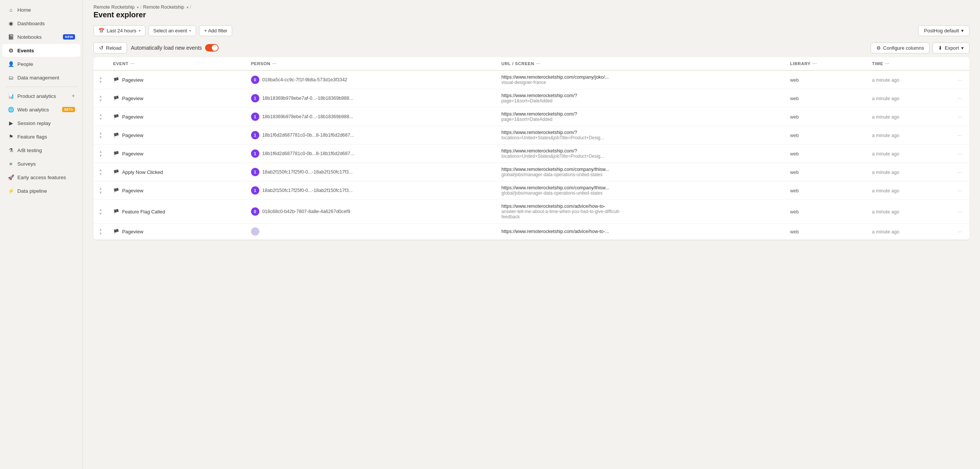 The height and width of the screenshot is (469, 980). I want to click on th-expand, so click(100, 64).